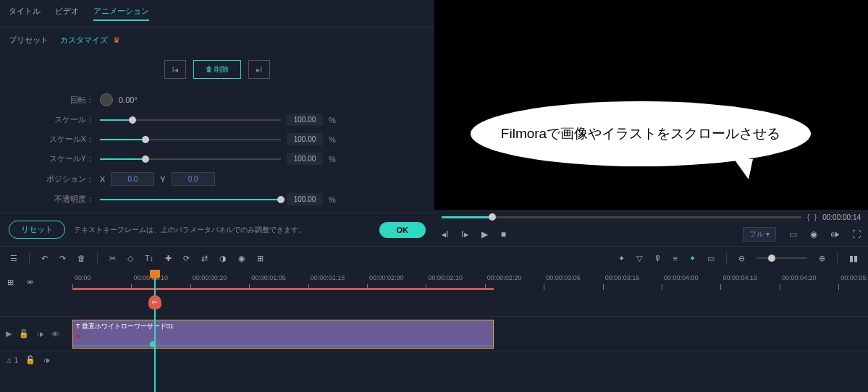  I want to click on keyframe-icon: ✦, so click(692, 259).